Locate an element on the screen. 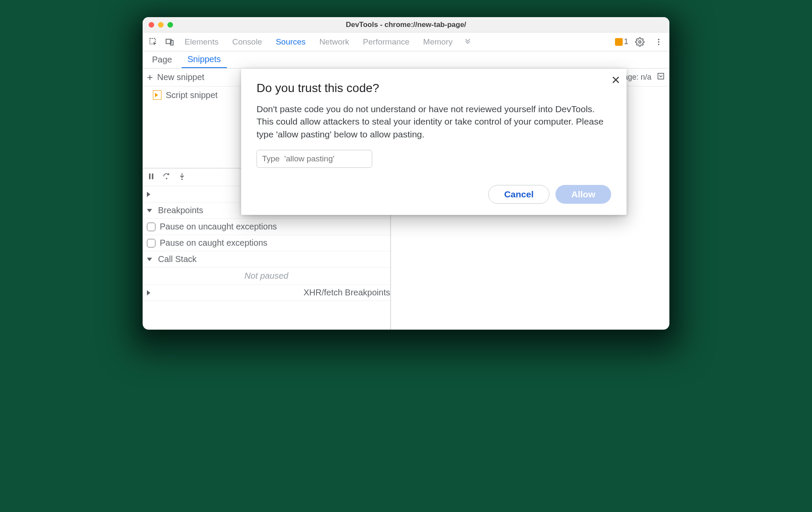 The image size is (812, 512). trust-code-dialog: ✕ Do you trust this code? Don't paste co… is located at coordinates (434, 142).